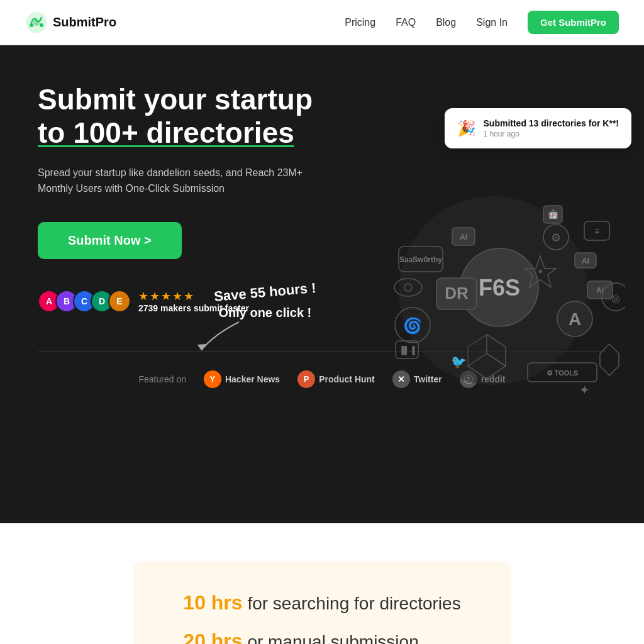 The image size is (644, 644). What do you see at coordinates (109, 240) in the screenshot?
I see `submit-now-button: Submit Now >` at bounding box center [109, 240].